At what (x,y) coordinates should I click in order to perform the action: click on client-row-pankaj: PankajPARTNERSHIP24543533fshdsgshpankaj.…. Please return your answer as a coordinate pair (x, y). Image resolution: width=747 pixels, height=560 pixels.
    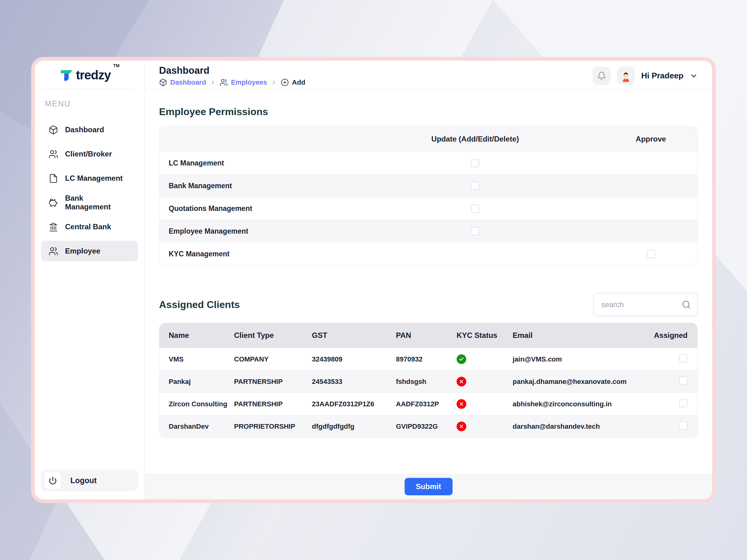
    Looking at the image, I should click on (428, 381).